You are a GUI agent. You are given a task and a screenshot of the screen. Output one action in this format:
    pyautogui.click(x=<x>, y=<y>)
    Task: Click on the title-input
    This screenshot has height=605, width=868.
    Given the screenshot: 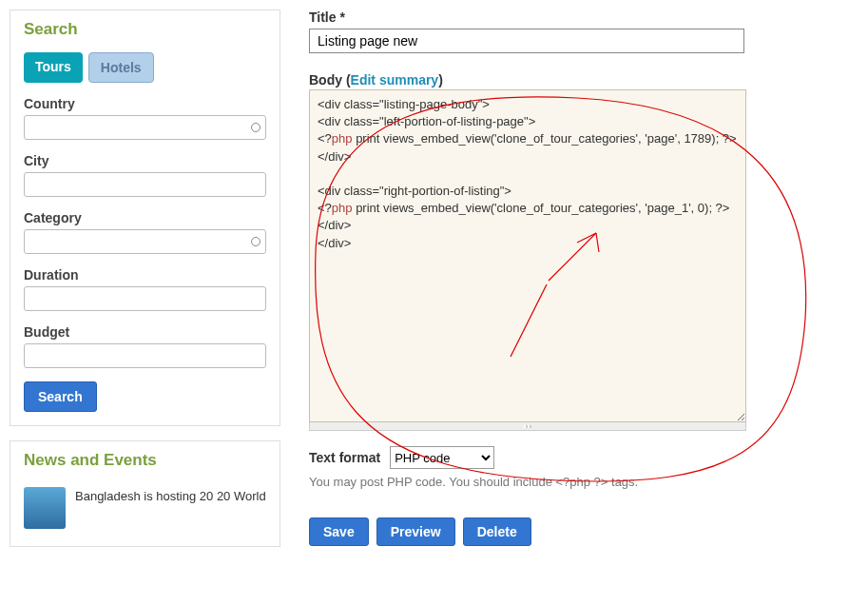 What is the action you would take?
    pyautogui.click(x=527, y=41)
    